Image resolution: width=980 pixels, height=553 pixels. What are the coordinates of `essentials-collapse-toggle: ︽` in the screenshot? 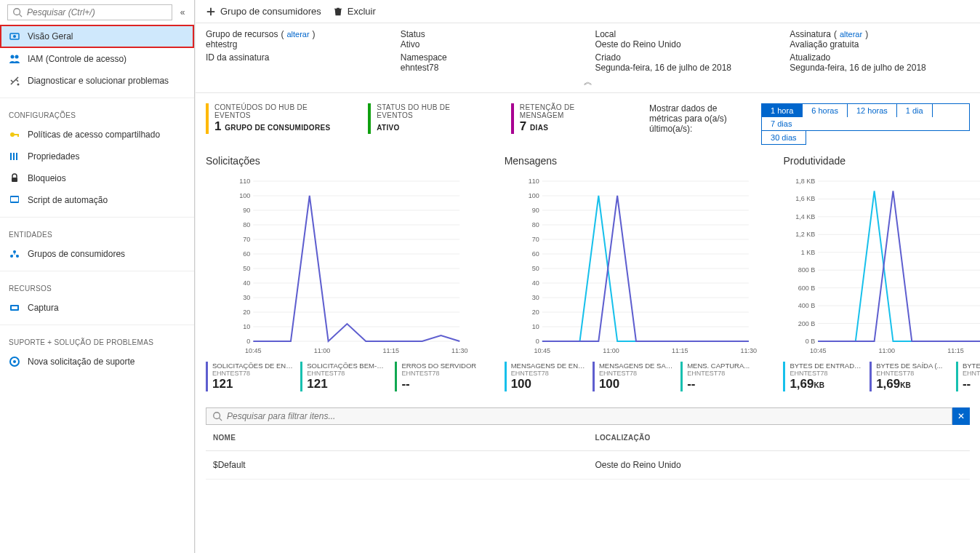 It's located at (587, 81).